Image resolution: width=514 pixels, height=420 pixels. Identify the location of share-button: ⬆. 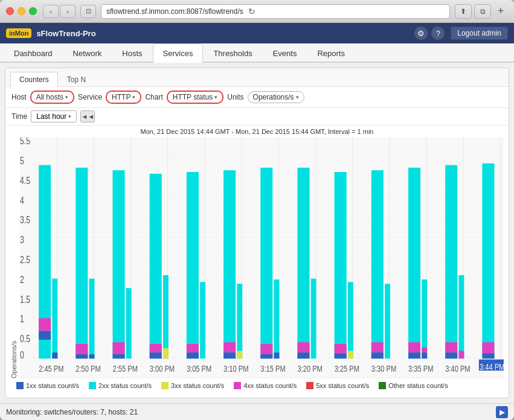
(463, 11).